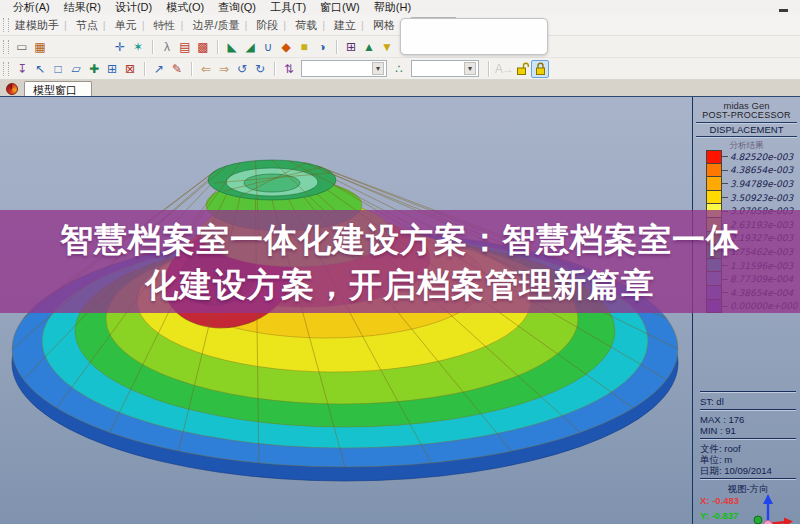 The width and height of the screenshot is (800, 524). What do you see at coordinates (399, 69) in the screenshot?
I see `align-dots-icon: ∴` at bounding box center [399, 69].